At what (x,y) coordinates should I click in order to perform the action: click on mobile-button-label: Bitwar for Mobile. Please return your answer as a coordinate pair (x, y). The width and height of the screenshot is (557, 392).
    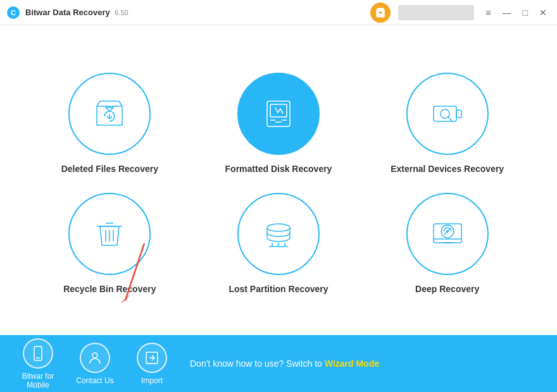
    Looking at the image, I should click on (38, 381).